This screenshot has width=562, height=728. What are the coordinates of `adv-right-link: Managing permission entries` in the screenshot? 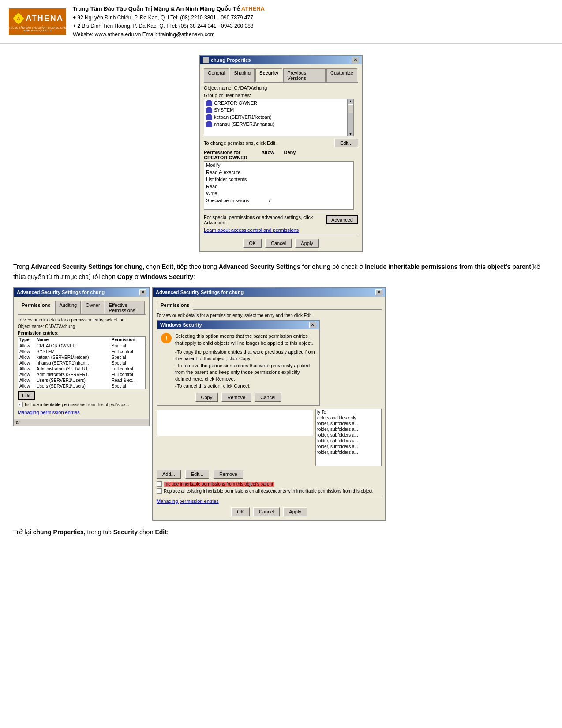 It's located at (188, 501).